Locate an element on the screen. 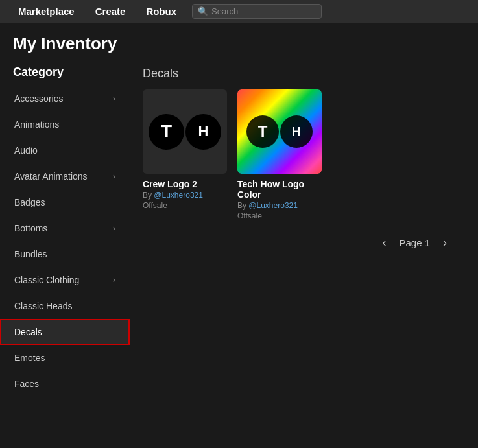 The height and width of the screenshot is (448, 478). nav-create: Create is located at coordinates (110, 12).